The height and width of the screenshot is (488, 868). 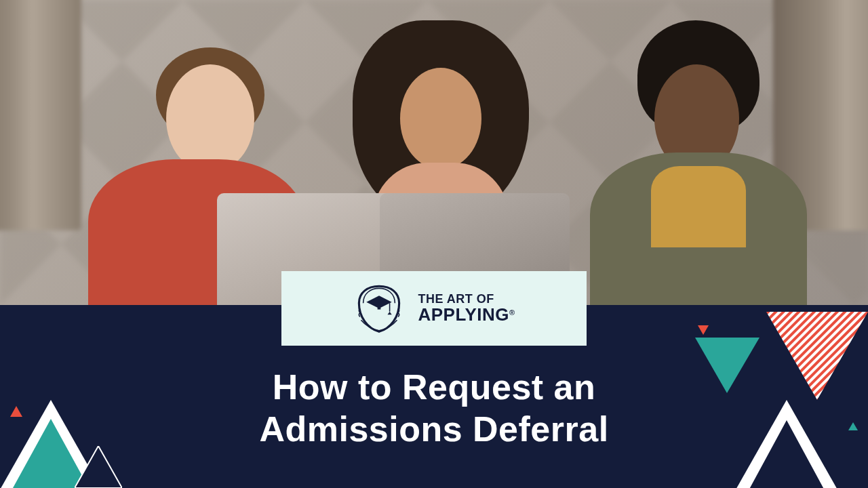 What do you see at coordinates (703, 330) in the screenshot?
I see `triangle-accent-icon` at bounding box center [703, 330].